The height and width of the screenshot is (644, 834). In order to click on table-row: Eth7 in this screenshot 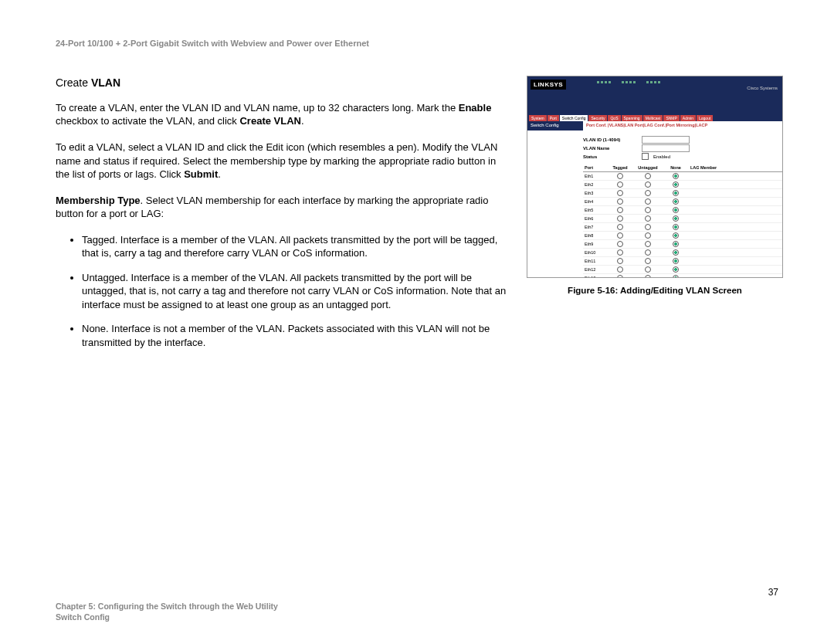, I will do `click(683, 227)`.